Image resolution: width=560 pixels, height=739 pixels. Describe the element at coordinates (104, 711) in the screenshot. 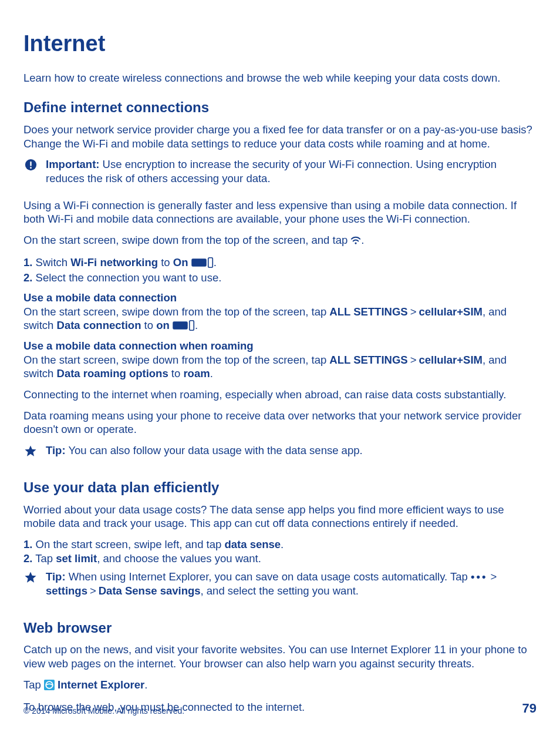

I see `copyright-text: © 2014 Microsoft Mobile. All rights rese…` at that location.